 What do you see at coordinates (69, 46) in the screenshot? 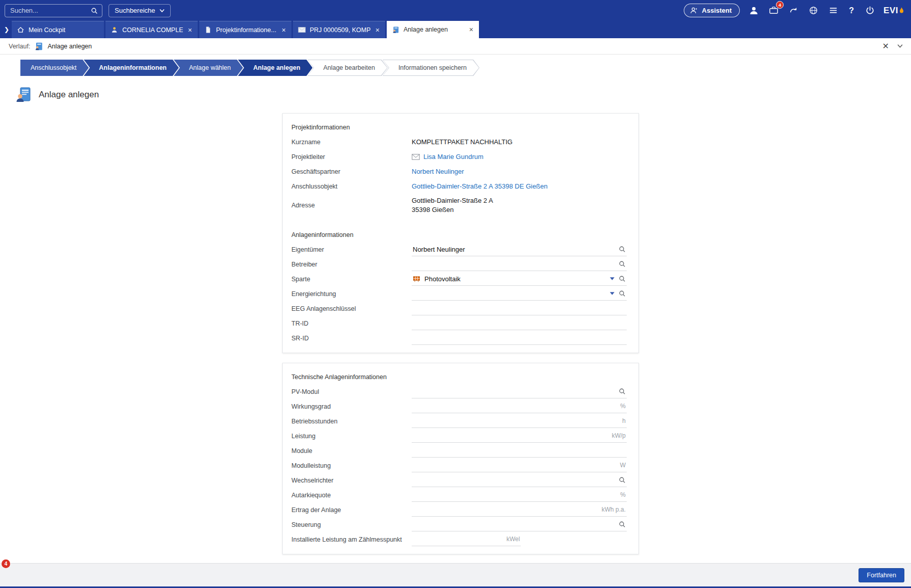
I see `history-current-page: Anlage anlegen` at bounding box center [69, 46].